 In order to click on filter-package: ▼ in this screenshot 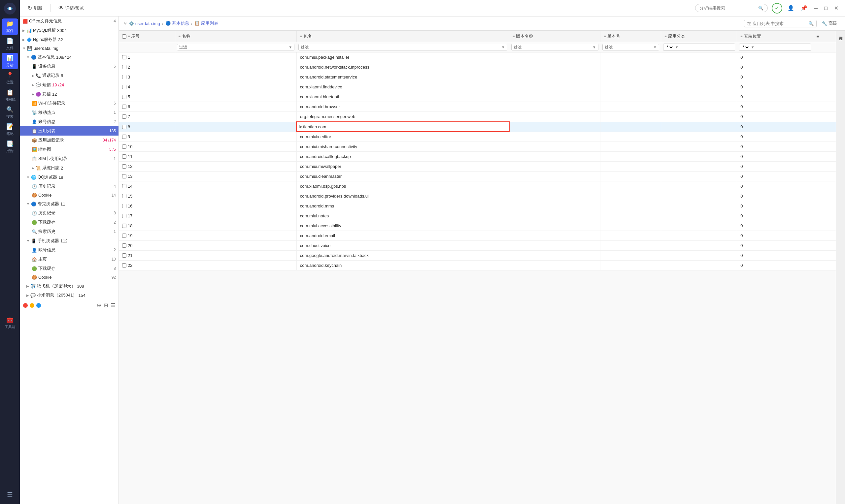, I will do `click(403, 47)`.